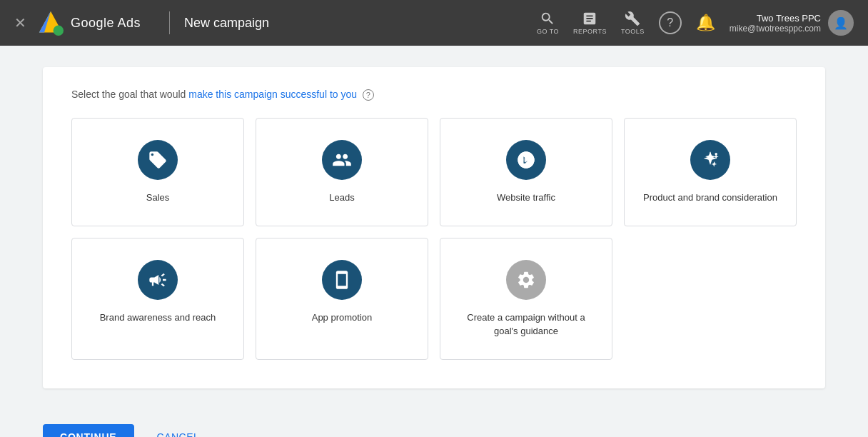 This screenshot has height=437, width=868. I want to click on user-name: Two Trees PPC, so click(789, 19).